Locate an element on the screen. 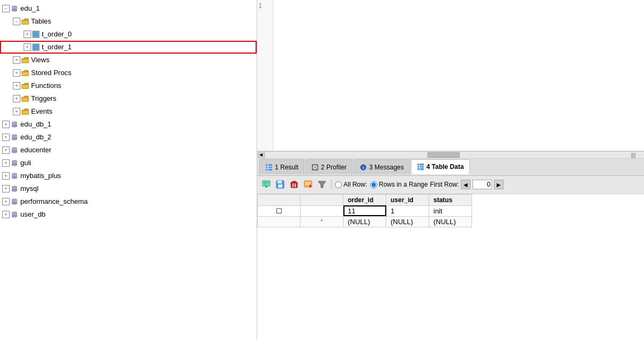  cell-user-id-null: (NULL) is located at coordinates (408, 221).